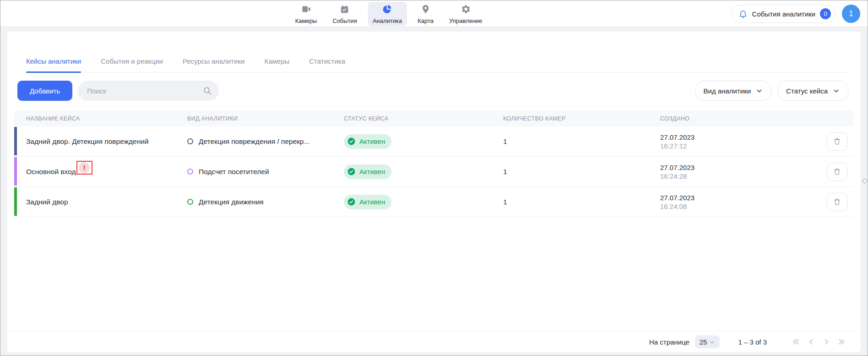 The width and height of the screenshot is (868, 356). I want to click on column-header-created: СОЗДАНО, so click(732, 119).